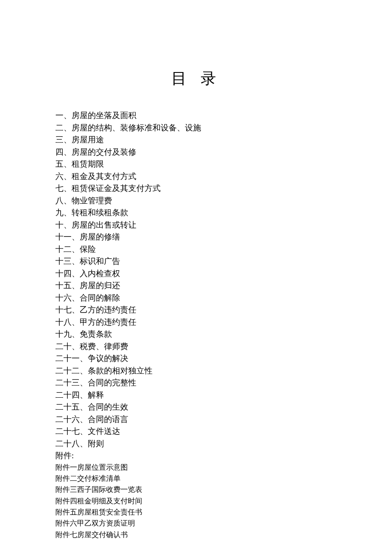 The height and width of the screenshot is (555, 392). What do you see at coordinates (196, 176) in the screenshot?
I see `toc-item: 六、租金及其支付方式` at bounding box center [196, 176].